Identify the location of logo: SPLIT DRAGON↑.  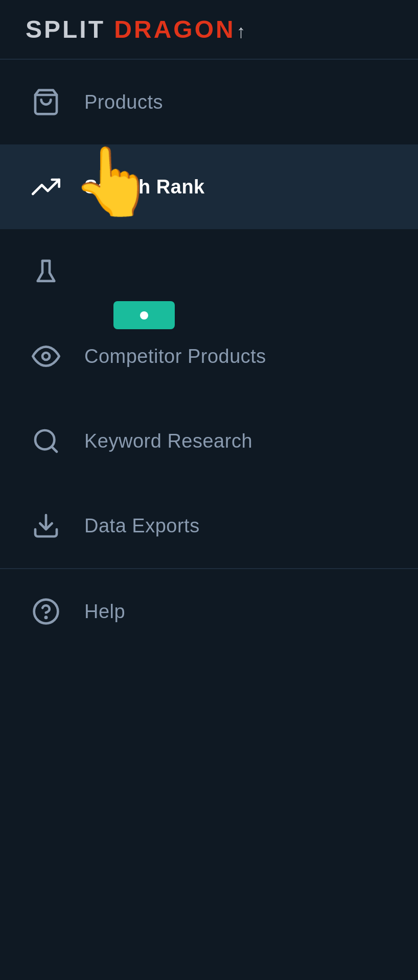
(137, 30).